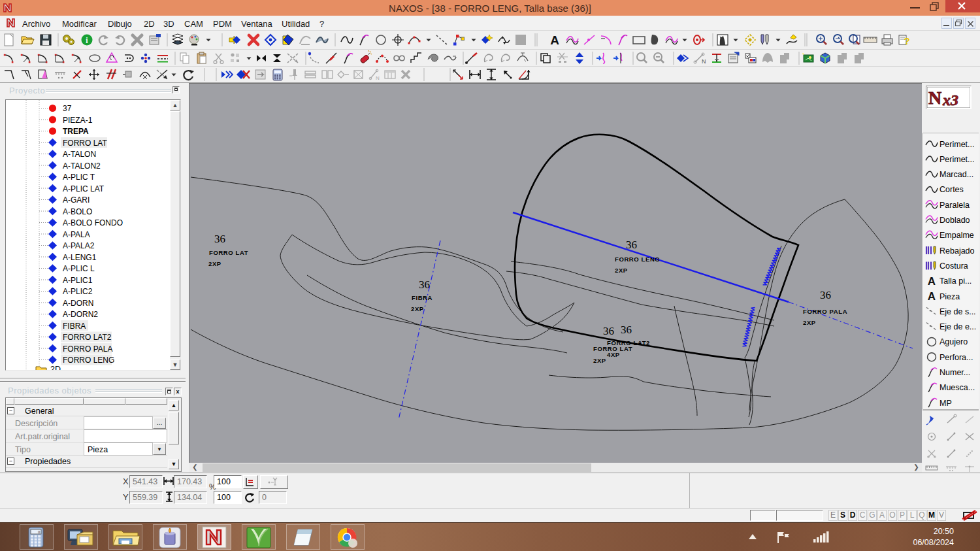  What do you see at coordinates (951, 190) in the screenshot?
I see `svg-text: Cortes` at bounding box center [951, 190].